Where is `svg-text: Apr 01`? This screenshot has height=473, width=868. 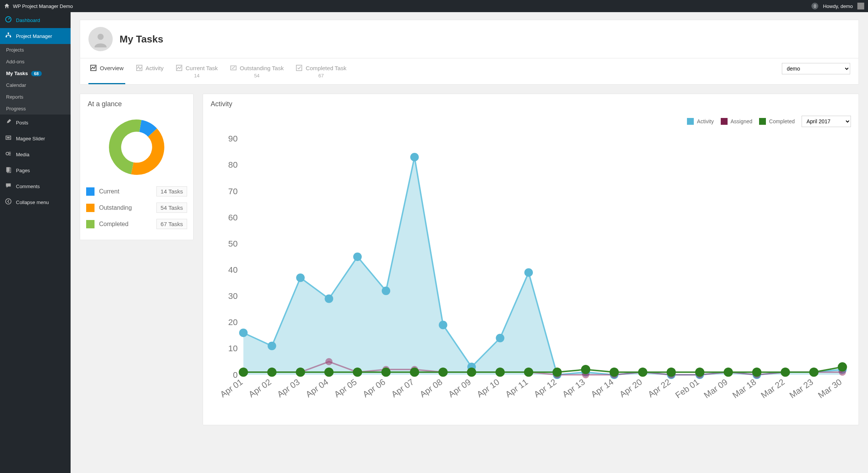 svg-text: Apr 01 is located at coordinates (232, 388).